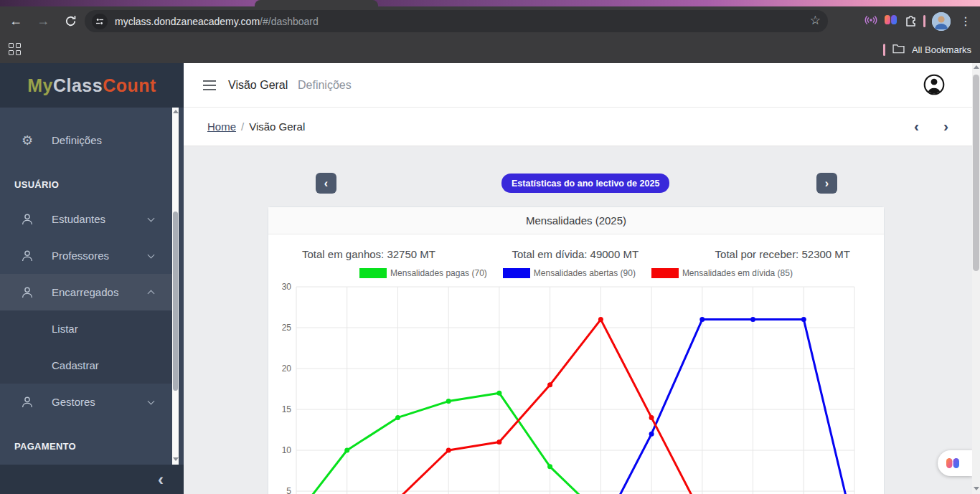 The image size is (980, 494). I want to click on user-avatar-icon, so click(934, 86).